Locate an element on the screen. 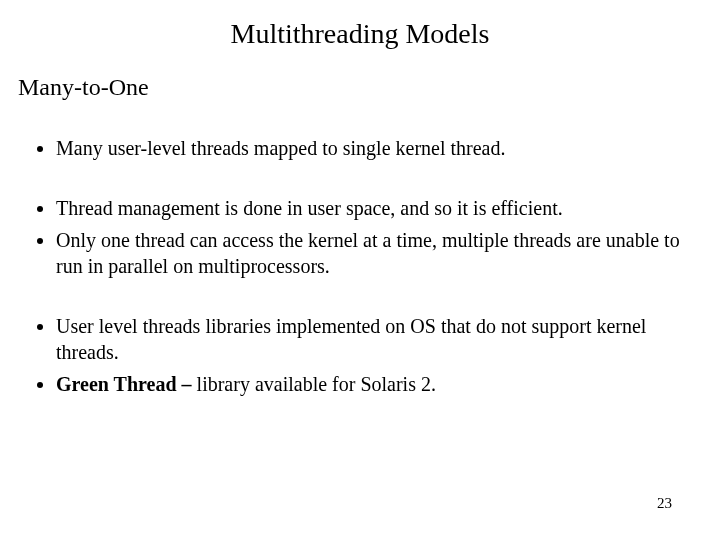 This screenshot has height=540, width=720. slide-title: Multithreading Models is located at coordinates (360, 25).